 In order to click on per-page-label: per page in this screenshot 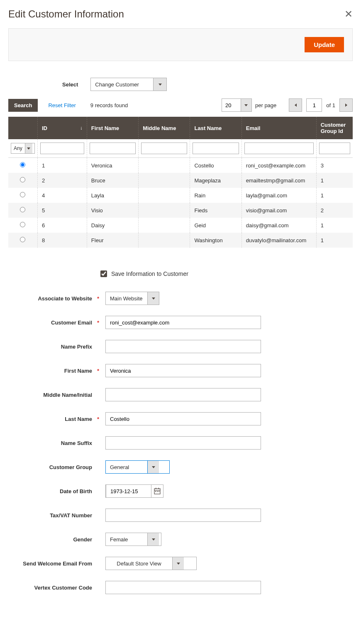, I will do `click(266, 106)`.